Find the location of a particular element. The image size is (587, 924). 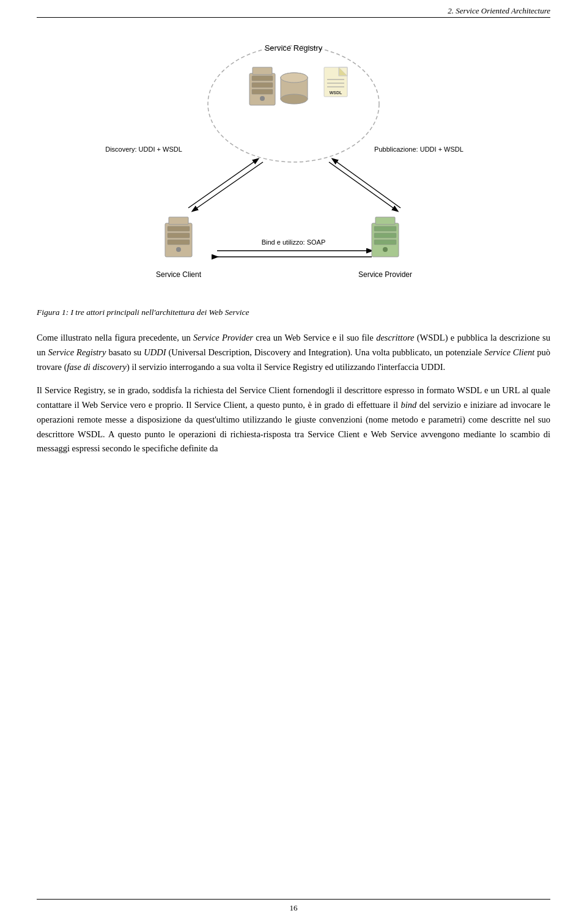

footer-page-number: 16 is located at coordinates (294, 908).